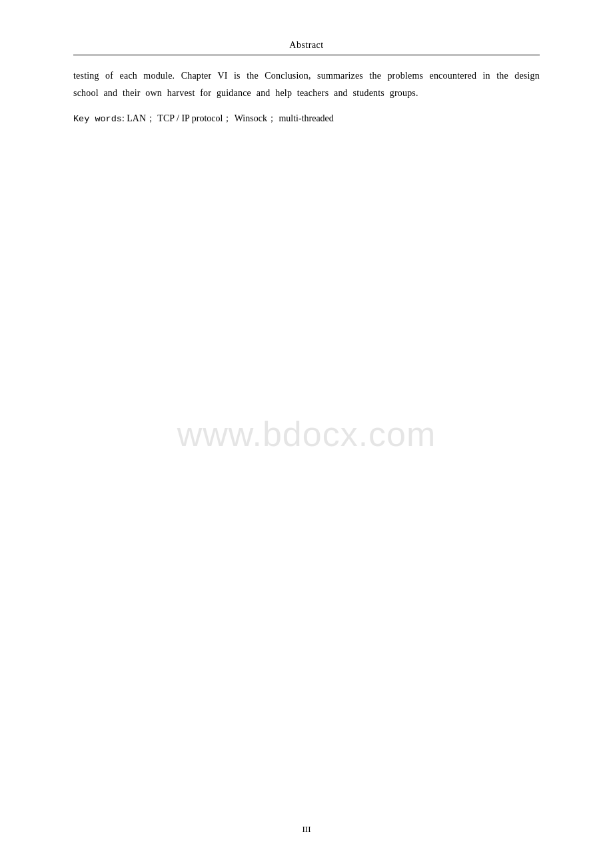  What do you see at coordinates (306, 55) in the screenshot?
I see `header-divider` at bounding box center [306, 55].